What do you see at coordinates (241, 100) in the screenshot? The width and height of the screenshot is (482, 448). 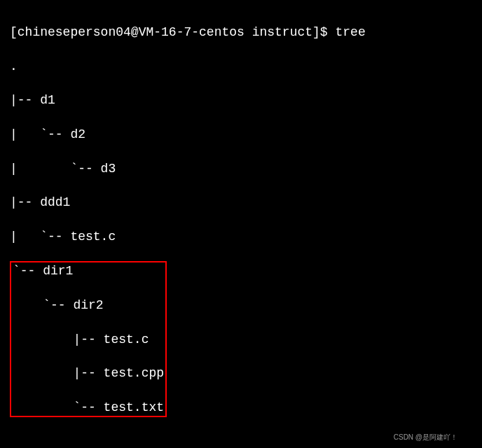 I see `tree-output-line: |-- d1` at bounding box center [241, 100].